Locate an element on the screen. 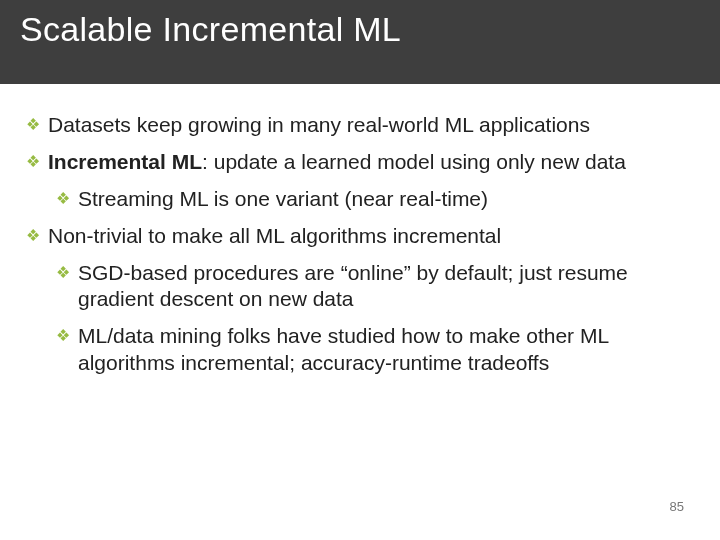 The image size is (720, 540). bullet-item: Datasets keep growing in many real-world… is located at coordinates (360, 126).